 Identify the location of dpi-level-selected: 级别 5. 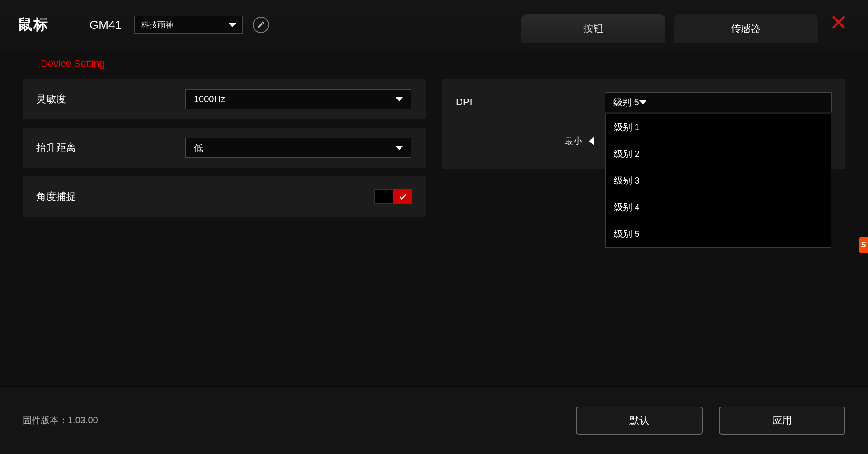
(627, 102).